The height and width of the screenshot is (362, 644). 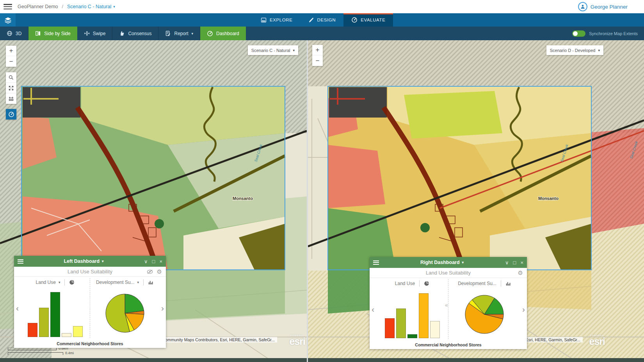 I want to click on left-dashboard-body: ‹ Land Use ▾ Development Su..., so click(x=90, y=308).